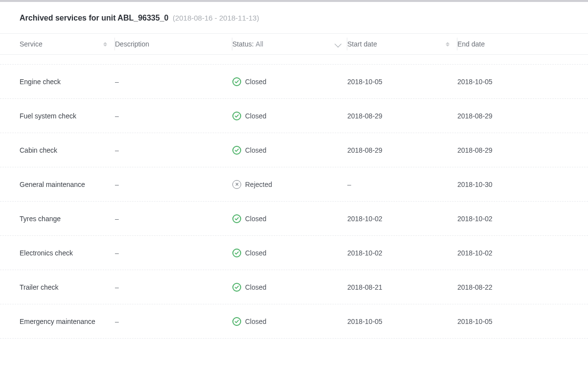 The width and height of the screenshot is (588, 367). I want to click on cell-start-date: 2018-08-21, so click(402, 287).